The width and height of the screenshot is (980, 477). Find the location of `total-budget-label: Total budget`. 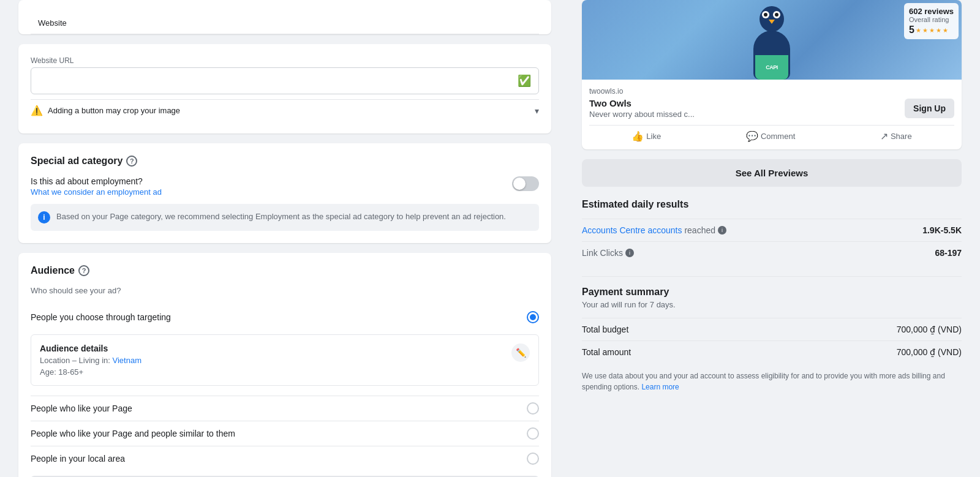

total-budget-label: Total budget is located at coordinates (605, 329).